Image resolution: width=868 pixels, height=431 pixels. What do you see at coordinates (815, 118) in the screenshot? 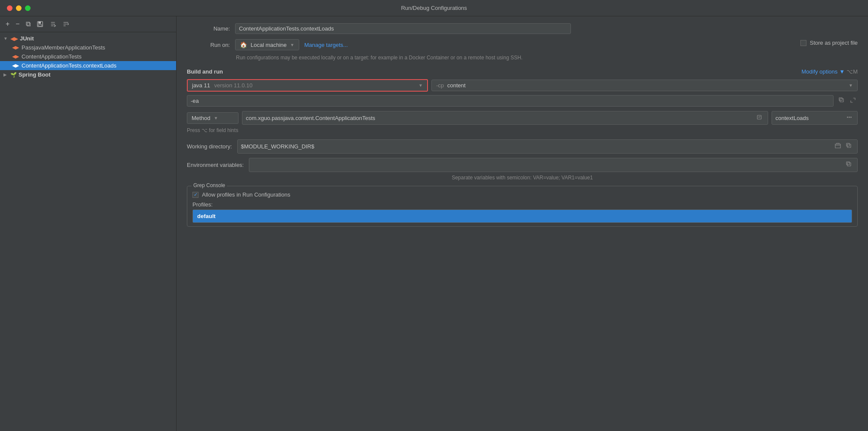
I see `method-input: contextLoads` at bounding box center [815, 118].